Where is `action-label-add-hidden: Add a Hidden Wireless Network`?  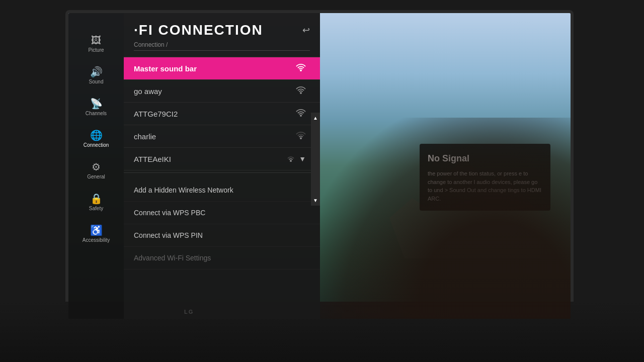 action-label-add-hidden: Add a Hidden Wireless Network is located at coordinates (184, 190).